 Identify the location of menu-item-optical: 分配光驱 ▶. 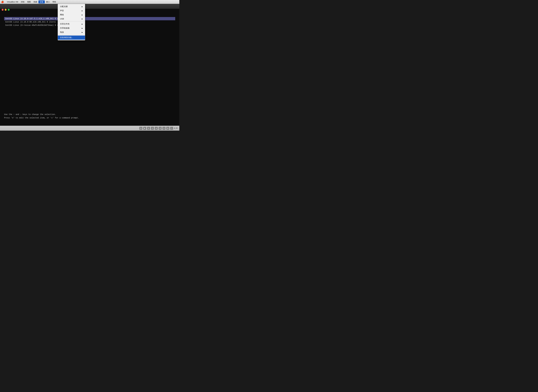
(71, 7).